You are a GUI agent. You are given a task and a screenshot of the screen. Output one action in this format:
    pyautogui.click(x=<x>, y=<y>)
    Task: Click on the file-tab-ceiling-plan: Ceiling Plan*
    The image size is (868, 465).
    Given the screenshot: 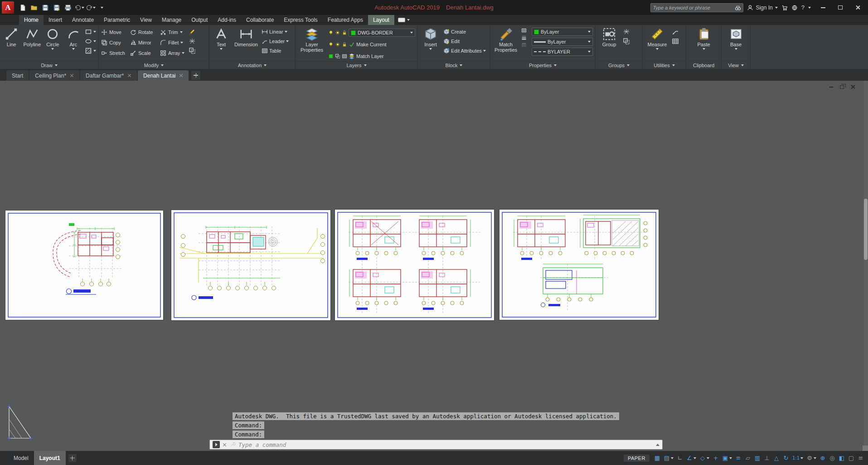 What is the action you would take?
    pyautogui.click(x=54, y=75)
    